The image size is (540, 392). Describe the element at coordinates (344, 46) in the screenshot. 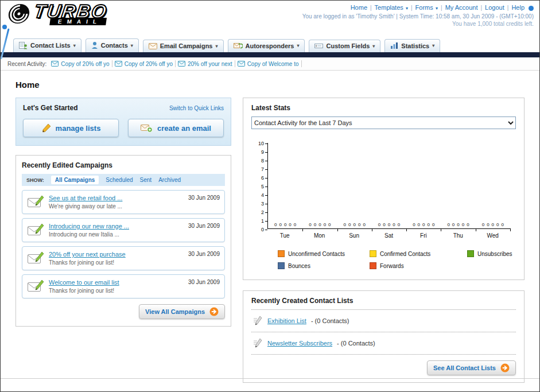

I see `tab-custom-fields: Custom Fields▾` at that location.